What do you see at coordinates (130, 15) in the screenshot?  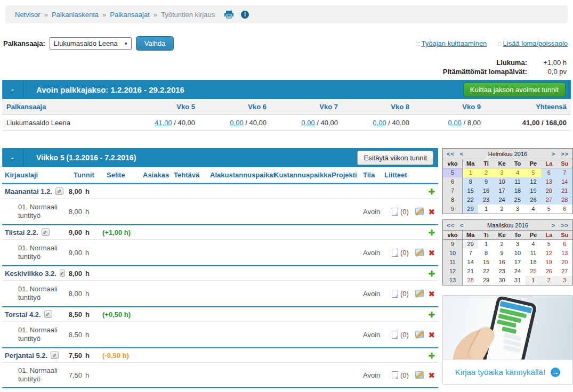 I see `breadcrumb-item: Palkansaajat` at bounding box center [130, 15].